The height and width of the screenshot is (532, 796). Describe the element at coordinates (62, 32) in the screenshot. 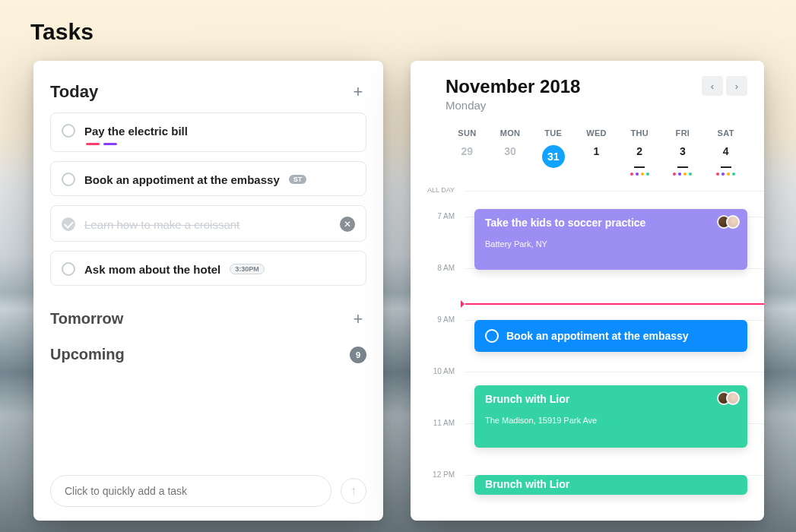

I see `page-title: Tasks` at that location.